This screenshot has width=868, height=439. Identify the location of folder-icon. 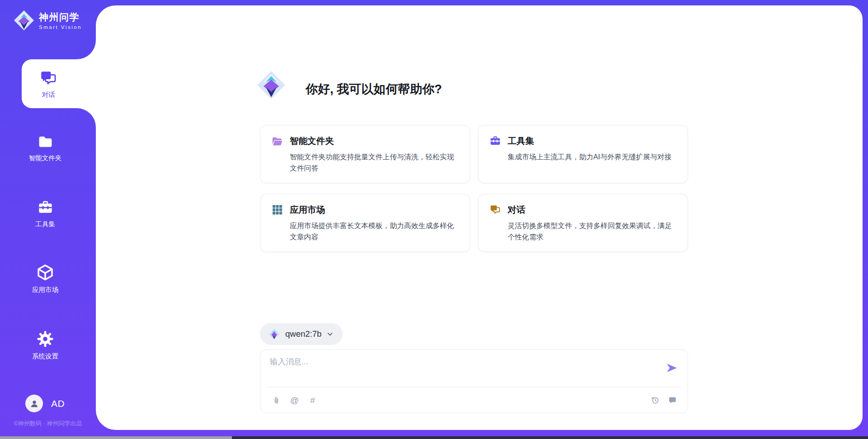
(45, 141).